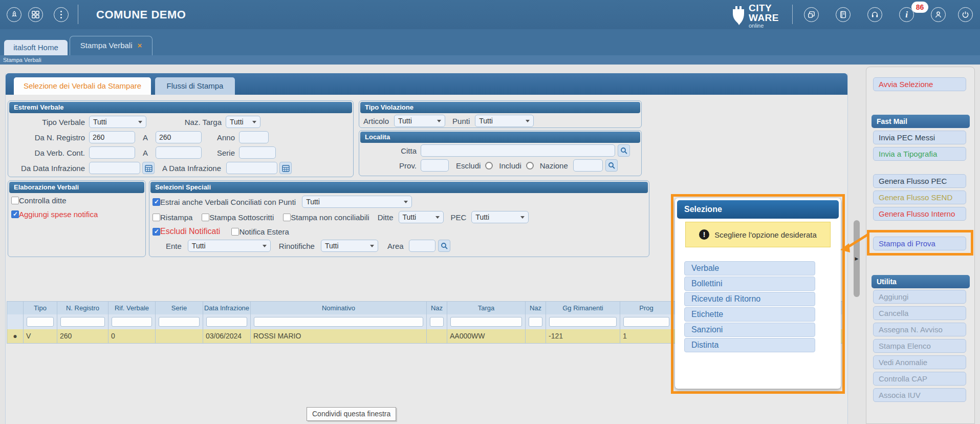  Describe the element at coordinates (339, 322) in the screenshot. I see `filter-nominativo-input` at that location.